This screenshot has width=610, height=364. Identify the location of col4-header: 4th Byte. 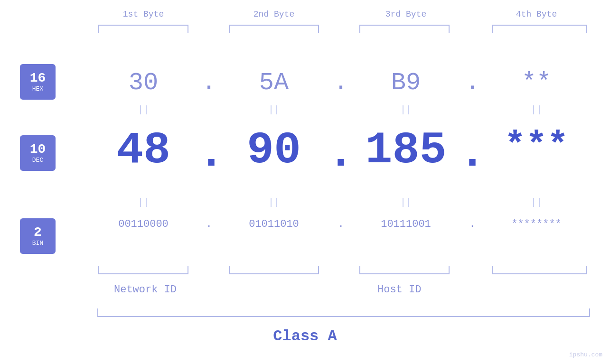
(536, 14).